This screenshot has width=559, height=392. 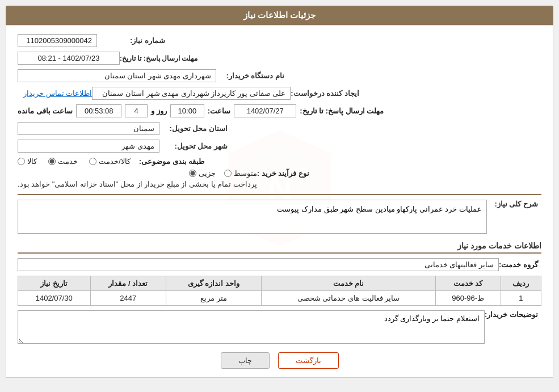 What do you see at coordinates (309, 361) in the screenshot?
I see `back-button: بازگشت` at bounding box center [309, 361].